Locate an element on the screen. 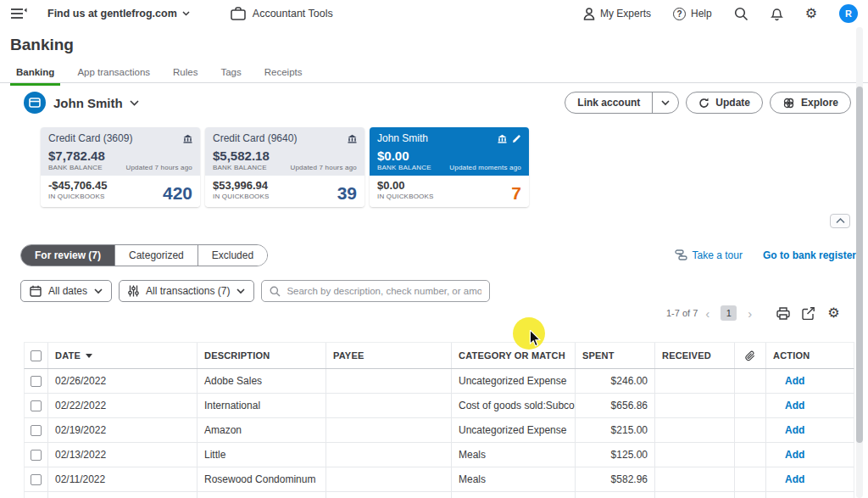 This screenshot has height=498, width=868. account-card-john-smith: John Smith $0.00 BANK BALANCE Updated mo… is located at coordinates (449, 167).